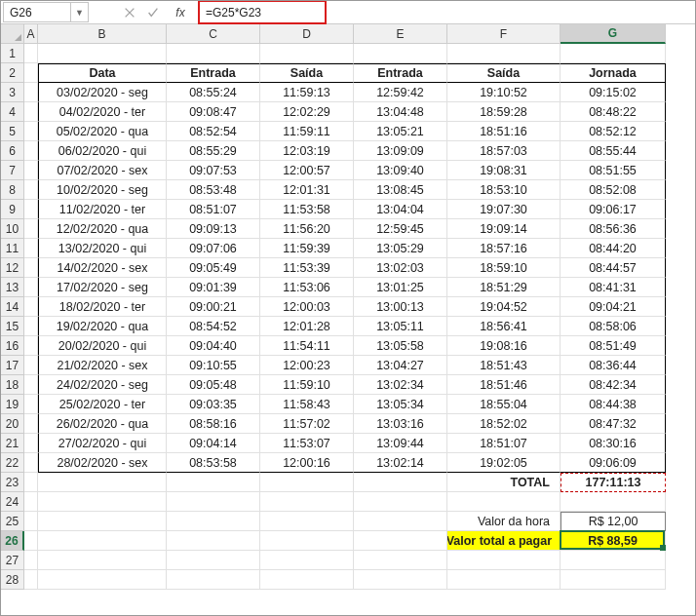 The image size is (696, 616). I want to click on data-cell: 08:53:58, so click(213, 463).